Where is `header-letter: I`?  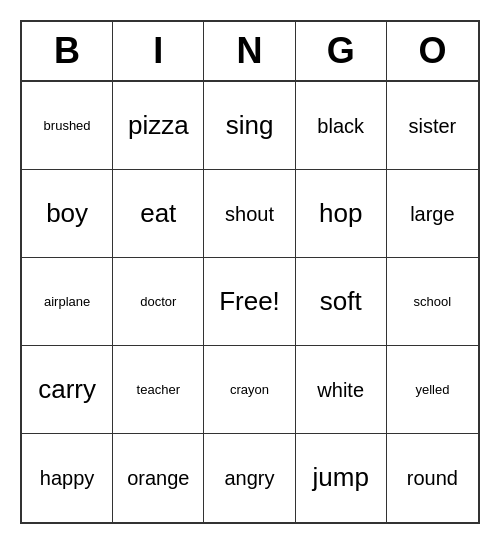
header-letter: I is located at coordinates (158, 51).